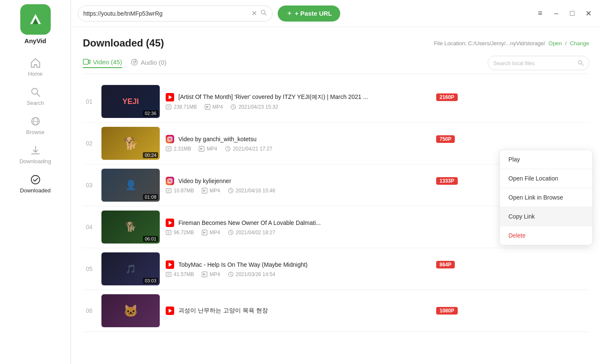  What do you see at coordinates (336, 14) in the screenshot?
I see `titlebar: https://youtu.be/tnMFp53wrRg ✕ ＋ + Paste…` at bounding box center [336, 14].